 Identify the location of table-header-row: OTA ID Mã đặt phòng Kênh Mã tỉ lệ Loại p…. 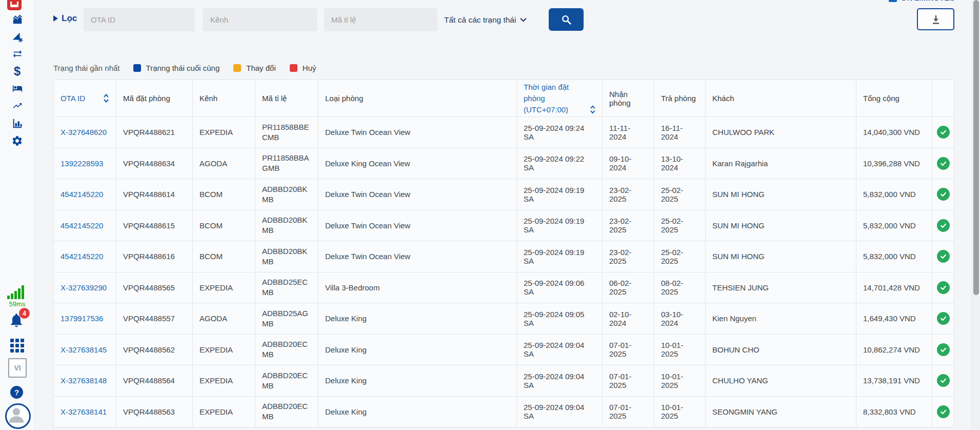
(504, 99).